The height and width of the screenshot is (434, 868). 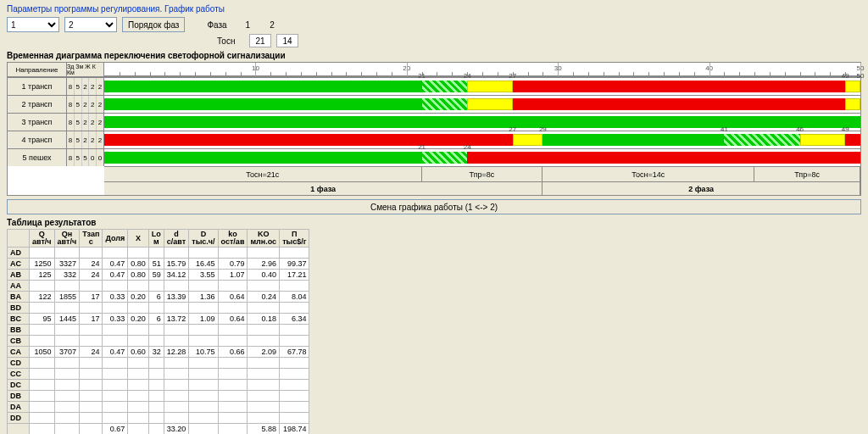 I want to click on table-row: DA, so click(x=159, y=407).